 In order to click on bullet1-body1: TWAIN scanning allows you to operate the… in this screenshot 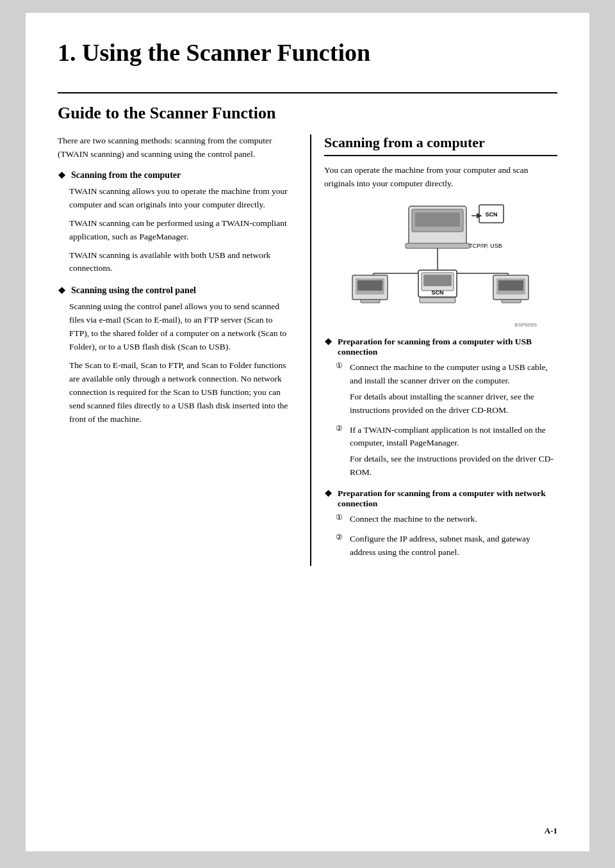, I will do `click(180, 198)`.